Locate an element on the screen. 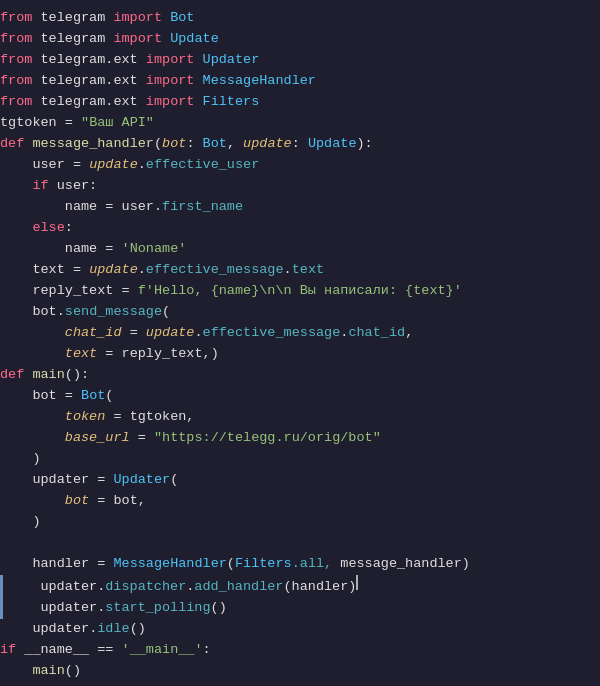 Image resolution: width=600 pixels, height=686 pixels. code-line: bot = bot, is located at coordinates (300, 502).